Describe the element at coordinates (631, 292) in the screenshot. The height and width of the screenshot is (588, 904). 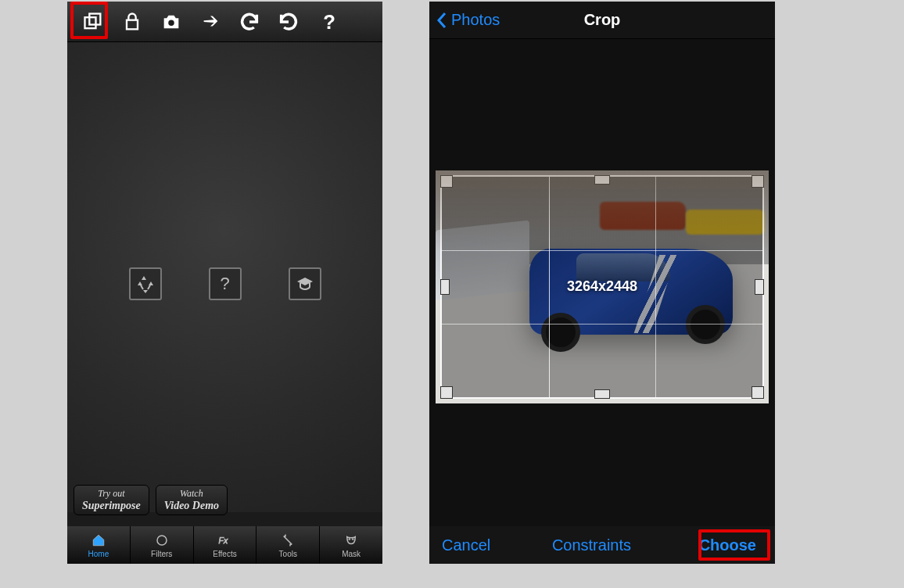
I see `photo-blue-car` at that location.